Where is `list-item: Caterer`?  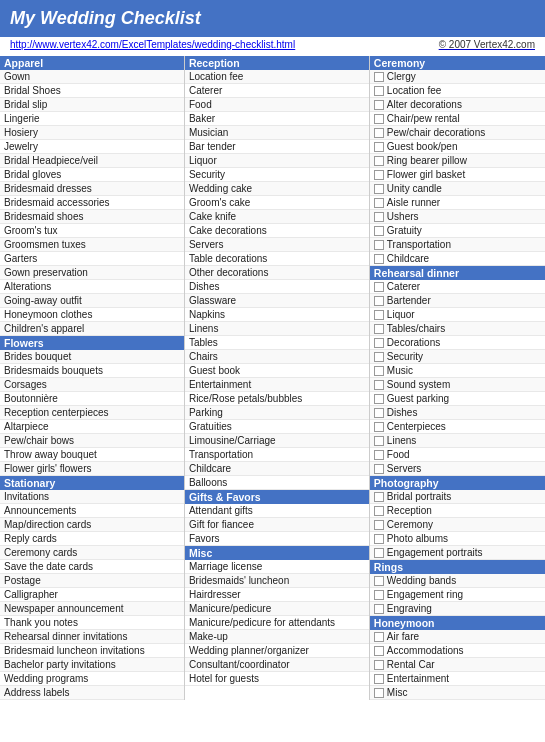
list-item: Caterer is located at coordinates (458, 287).